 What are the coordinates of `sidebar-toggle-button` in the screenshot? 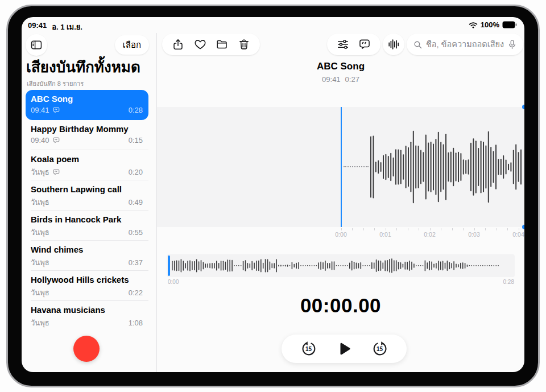 It's located at (36, 45).